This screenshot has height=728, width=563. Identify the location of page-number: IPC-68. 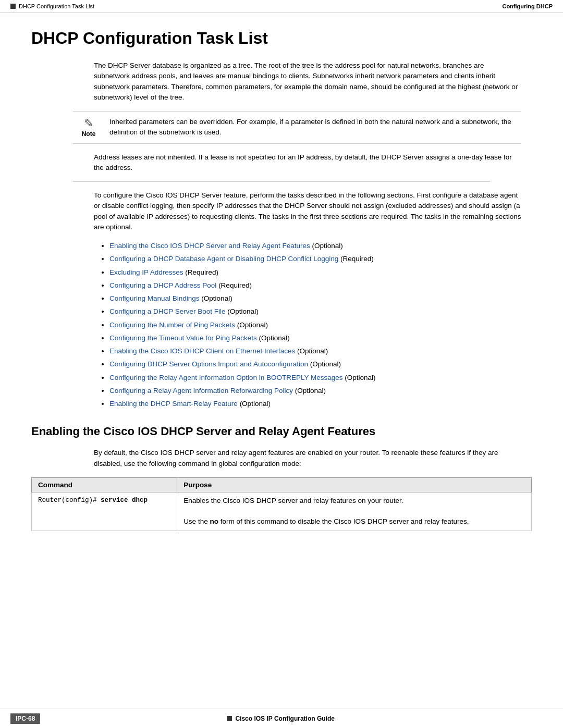
(25, 719).